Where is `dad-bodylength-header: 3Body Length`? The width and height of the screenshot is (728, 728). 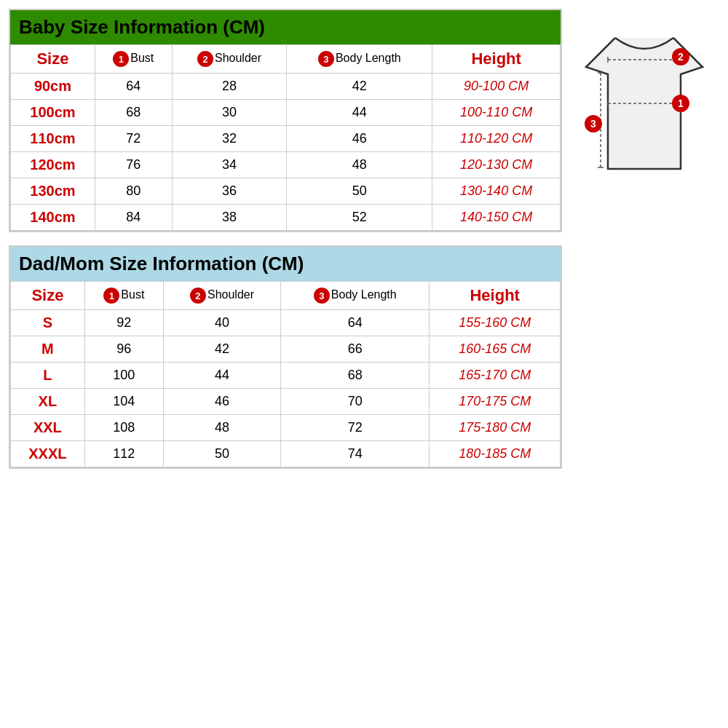 dad-bodylength-header: 3Body Length is located at coordinates (355, 296).